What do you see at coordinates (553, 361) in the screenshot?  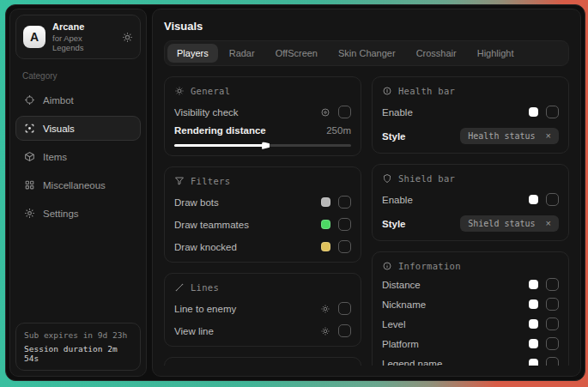 I see `legend-name-checkbox` at bounding box center [553, 361].